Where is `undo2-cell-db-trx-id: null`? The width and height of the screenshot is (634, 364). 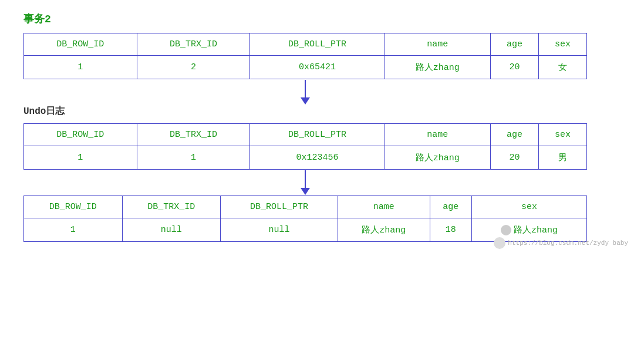
undo2-cell-db-trx-id: null is located at coordinates (171, 230).